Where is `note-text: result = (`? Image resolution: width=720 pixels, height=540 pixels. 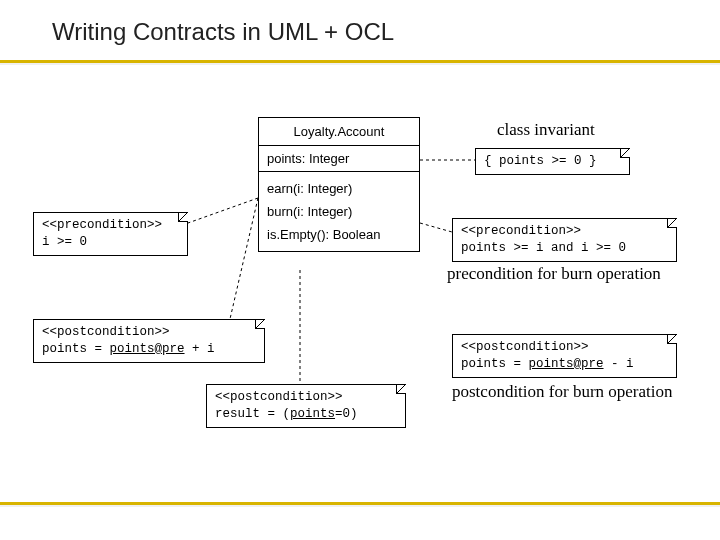
note-text: result = ( is located at coordinates (252, 414).